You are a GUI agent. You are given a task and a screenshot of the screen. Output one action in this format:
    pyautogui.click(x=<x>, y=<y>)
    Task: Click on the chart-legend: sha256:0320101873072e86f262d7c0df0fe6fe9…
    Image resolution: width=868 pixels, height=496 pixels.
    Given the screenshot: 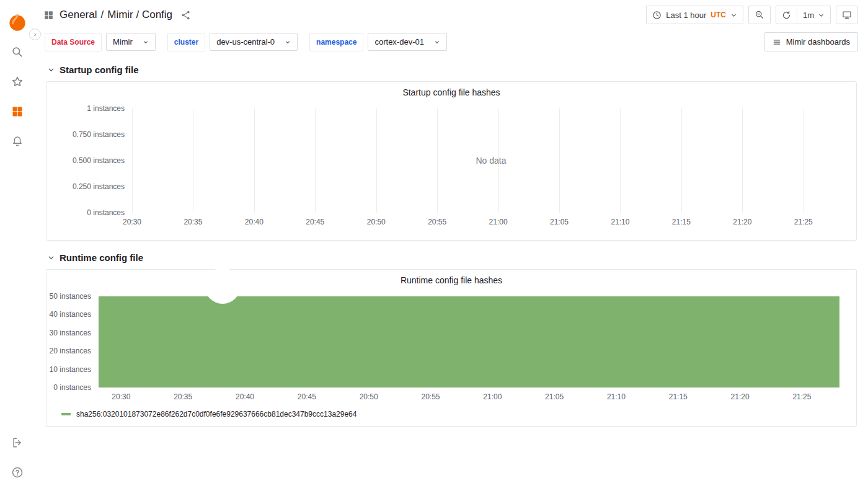 What is the action you would take?
    pyautogui.click(x=451, y=416)
    